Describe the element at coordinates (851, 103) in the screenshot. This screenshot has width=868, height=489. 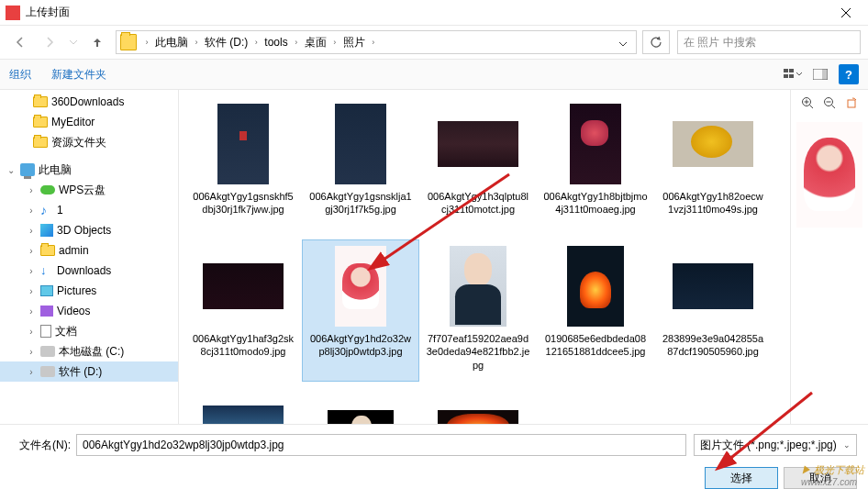
I see `rotate-button` at that location.